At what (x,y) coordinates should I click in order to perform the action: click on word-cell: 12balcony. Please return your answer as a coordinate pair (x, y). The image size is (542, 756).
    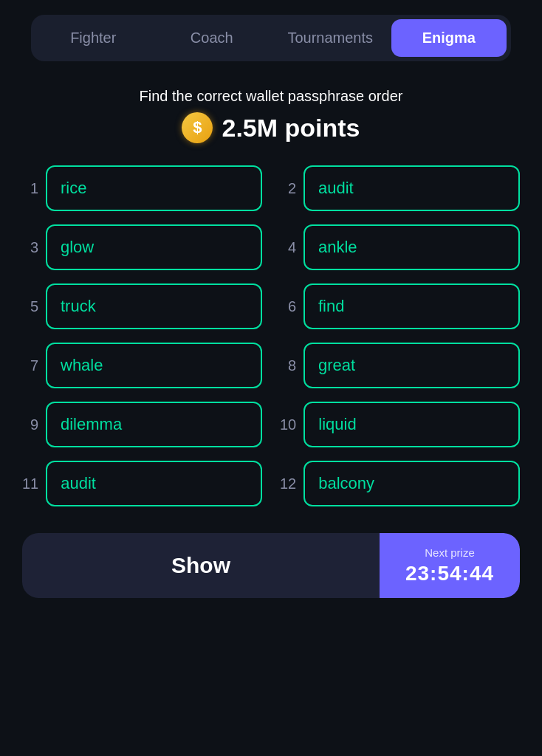
    Looking at the image, I should click on (400, 484).